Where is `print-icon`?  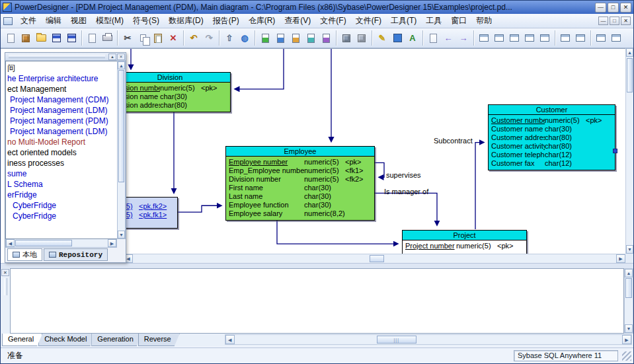 print-icon is located at coordinates (107, 38).